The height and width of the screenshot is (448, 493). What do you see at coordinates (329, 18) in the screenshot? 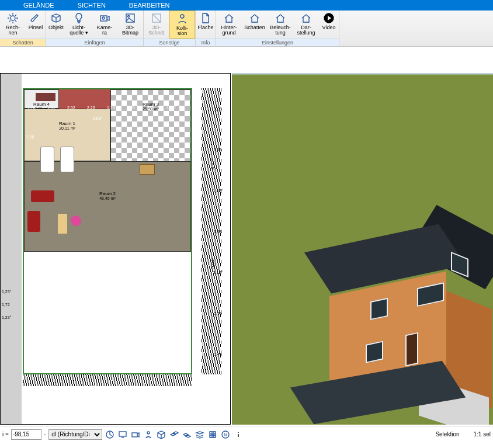
I see `play-icon` at bounding box center [329, 18].